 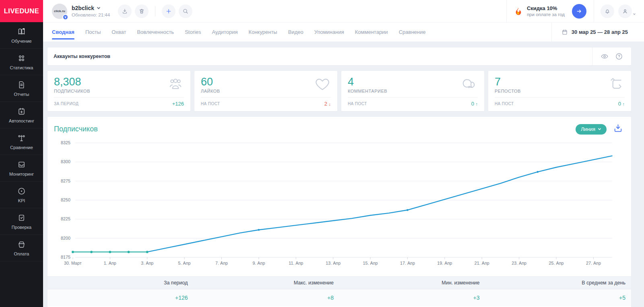 I want to click on svg-text: 27. Апр, so click(x=593, y=263).